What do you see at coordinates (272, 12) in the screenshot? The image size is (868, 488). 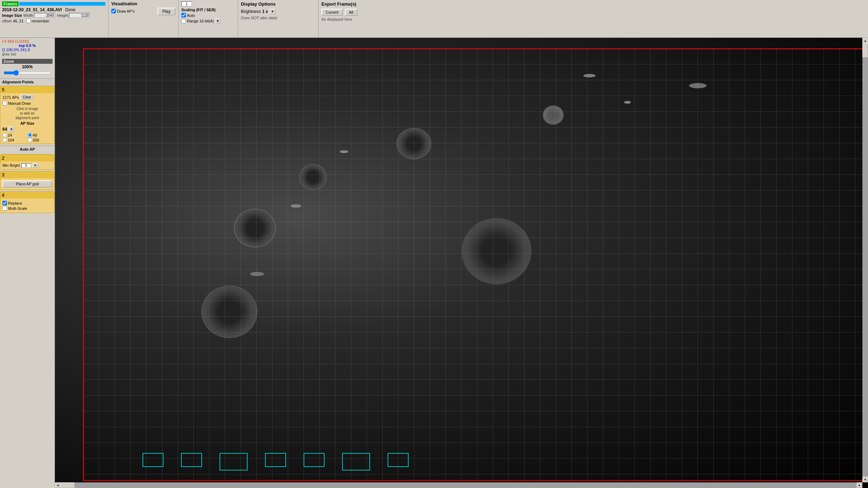 I see `brightness-adjust-btn: ▼` at bounding box center [272, 12].